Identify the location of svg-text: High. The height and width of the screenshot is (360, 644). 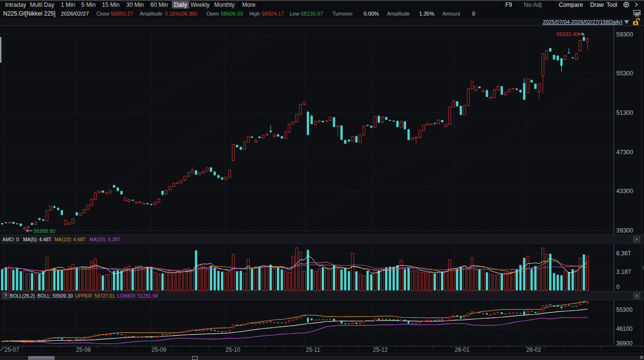
(255, 14).